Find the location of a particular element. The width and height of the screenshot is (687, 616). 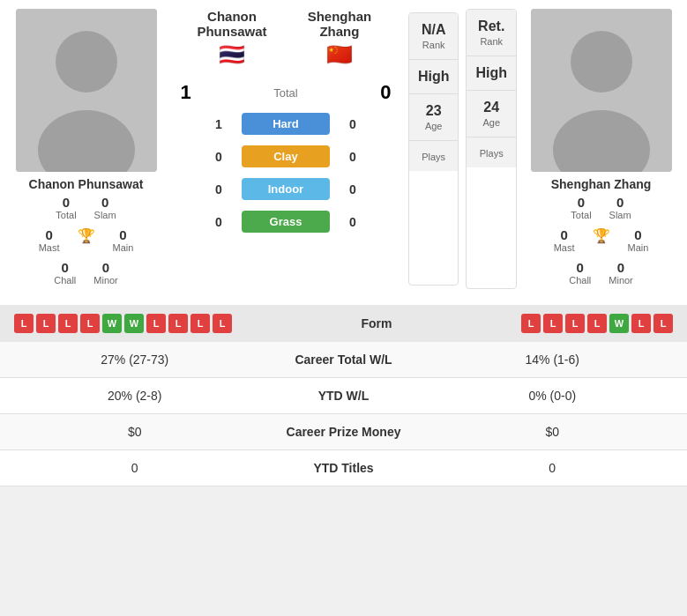

left-name-header: Chanon Phunsawat 🇹🇭 is located at coordinates (232, 38).